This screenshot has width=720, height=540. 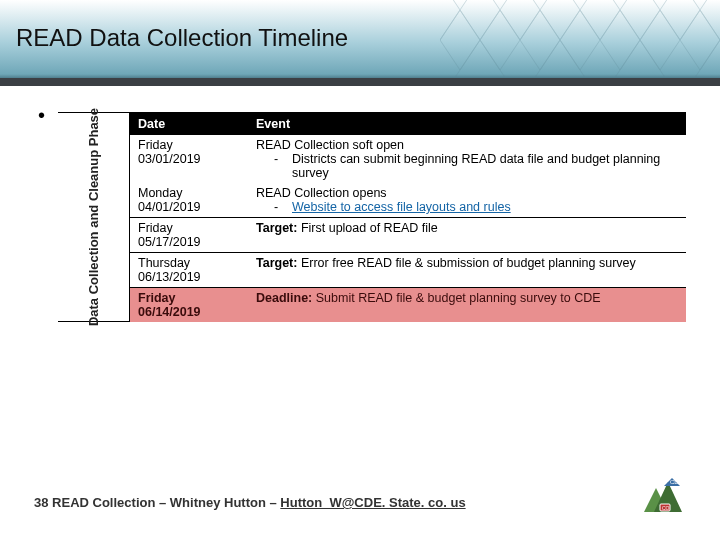 I want to click on deadline-label: Deadline:, so click(x=284, y=298).